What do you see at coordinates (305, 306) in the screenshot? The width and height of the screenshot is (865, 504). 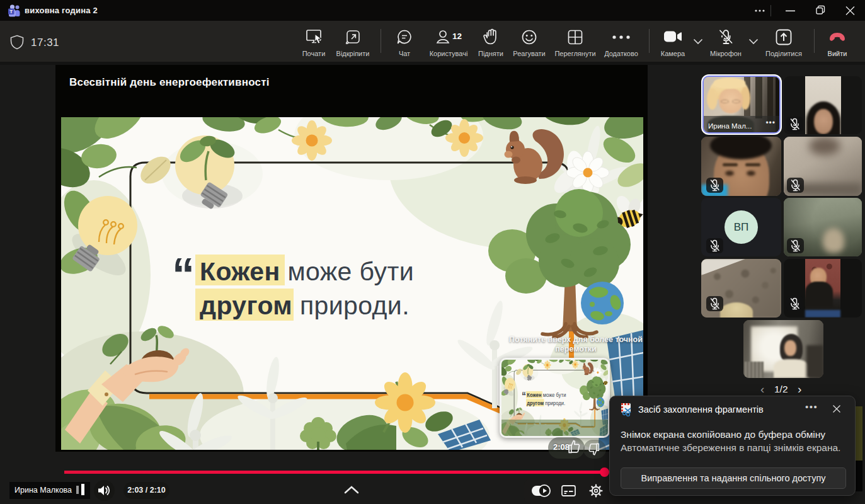 I see `svg-text: другом природи.` at bounding box center [305, 306].